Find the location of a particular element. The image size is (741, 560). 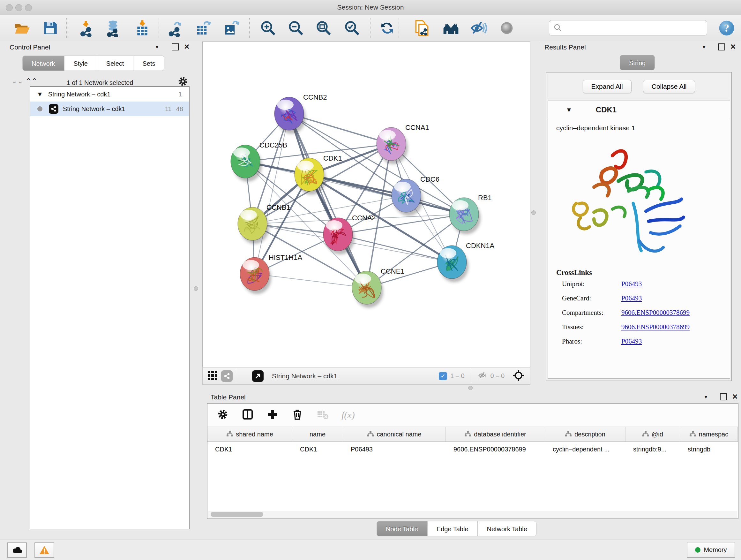

zoom-fit-icon is located at coordinates (324, 28).